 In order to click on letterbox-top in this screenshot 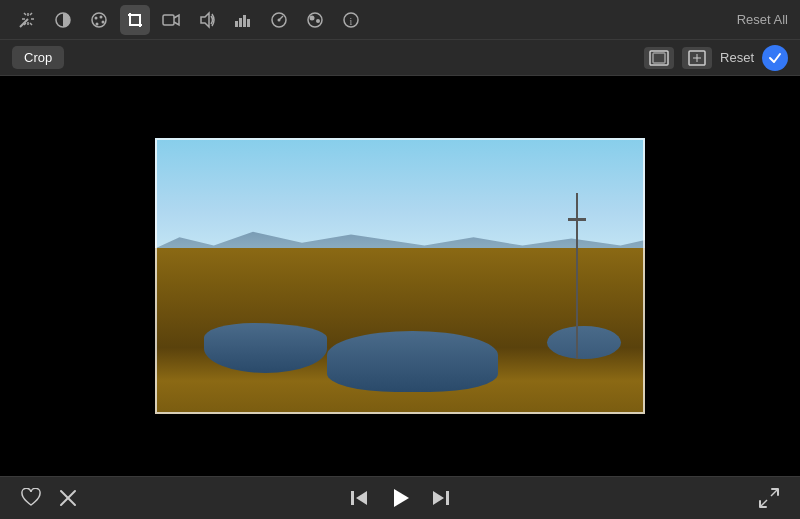, I will do `click(400, 107)`.